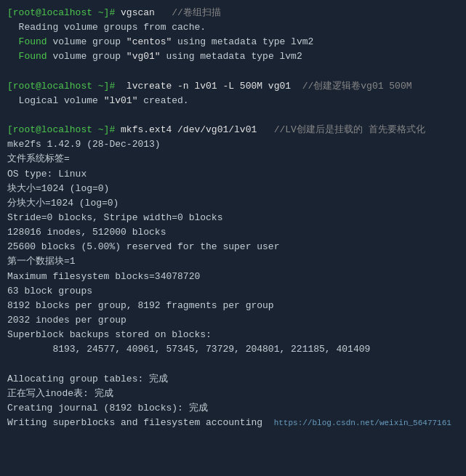 The image size is (466, 476). I want to click on terminal-line: 63 block groups, so click(233, 291).